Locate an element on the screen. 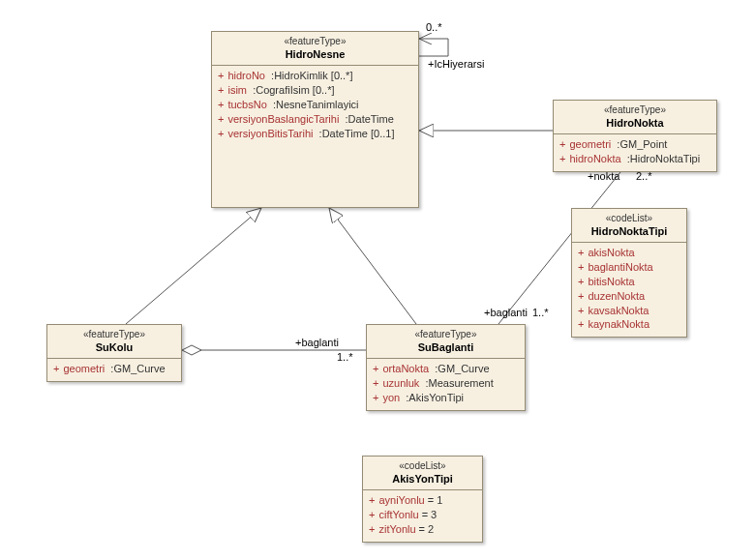  class-name: HidroNoktaTipi is located at coordinates (629, 232).